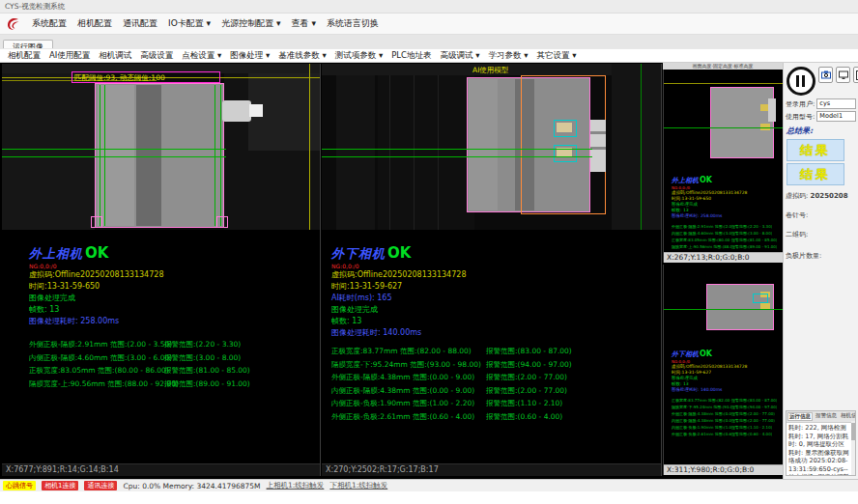 This screenshot has width=858, height=504. I want to click on measurement-row: 正极宽度:83.77mm 范围:(82.00 - 88.00)报警范围:(83.…, so click(497, 351).